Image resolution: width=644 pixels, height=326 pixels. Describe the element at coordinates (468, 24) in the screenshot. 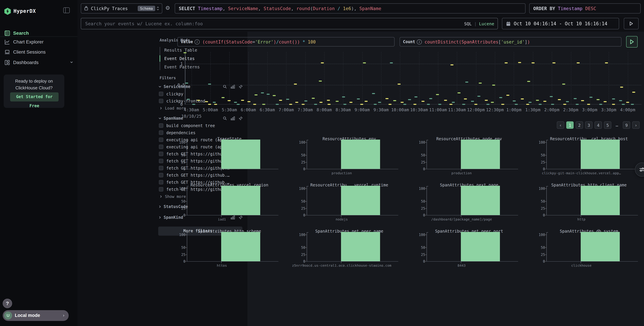

I see `toggle-sql: SQL` at that location.